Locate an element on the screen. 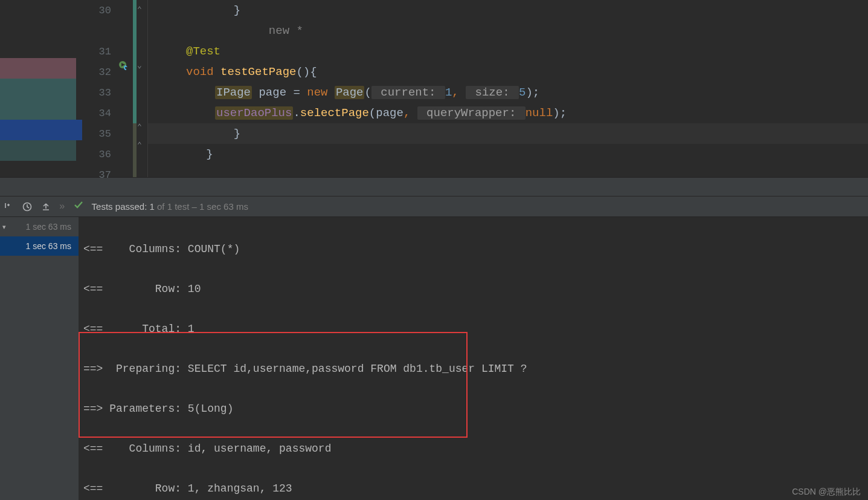  line-number: 37 is located at coordinates (100, 175).